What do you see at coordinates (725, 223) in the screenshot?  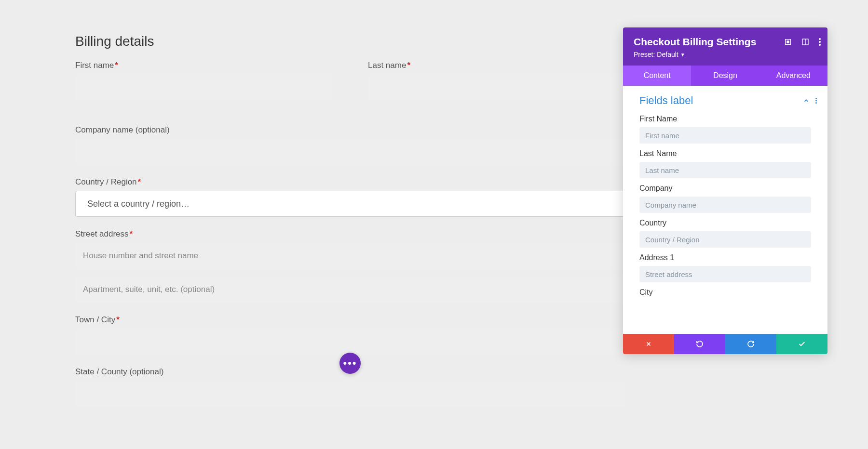 I see `field-label: Country` at bounding box center [725, 223].